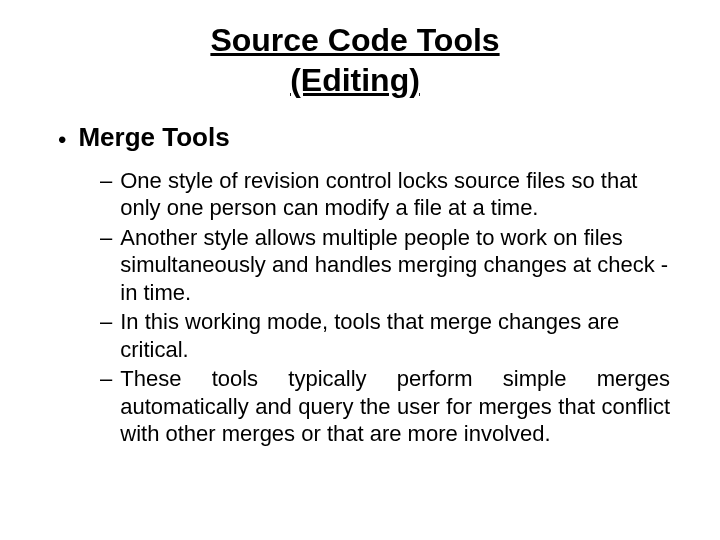  Describe the element at coordinates (355, 40) in the screenshot. I see `title-line-1: Source Code Tools` at that location.